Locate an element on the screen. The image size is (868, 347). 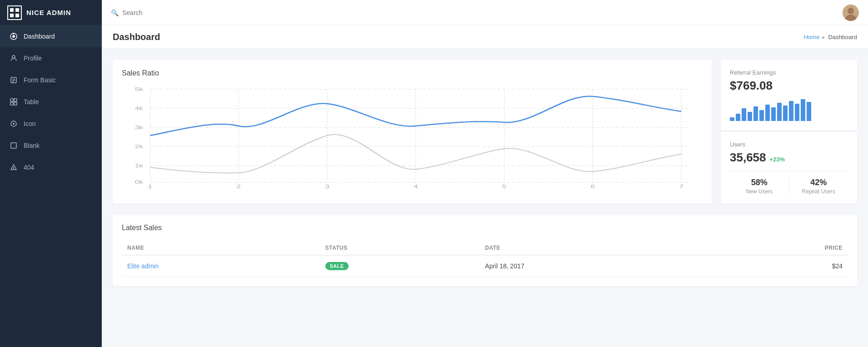
breadcrumb-home: Home is located at coordinates (812, 37).